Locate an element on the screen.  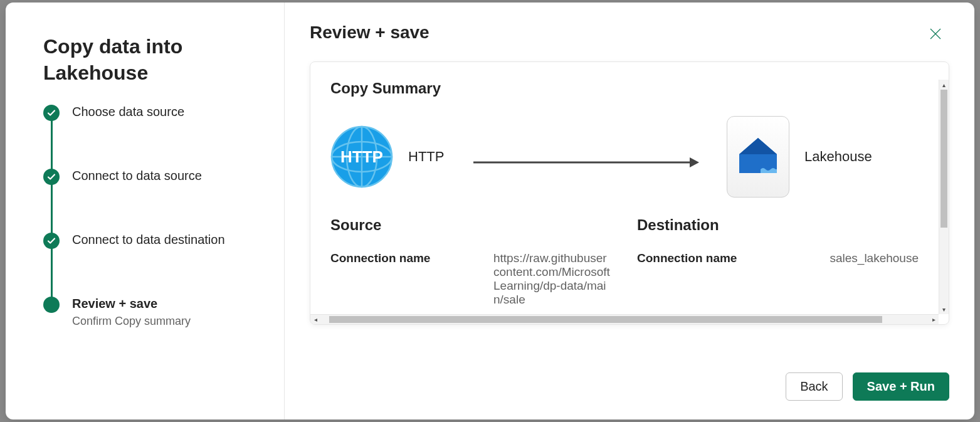
arrow-right-icon is located at coordinates (586, 157).